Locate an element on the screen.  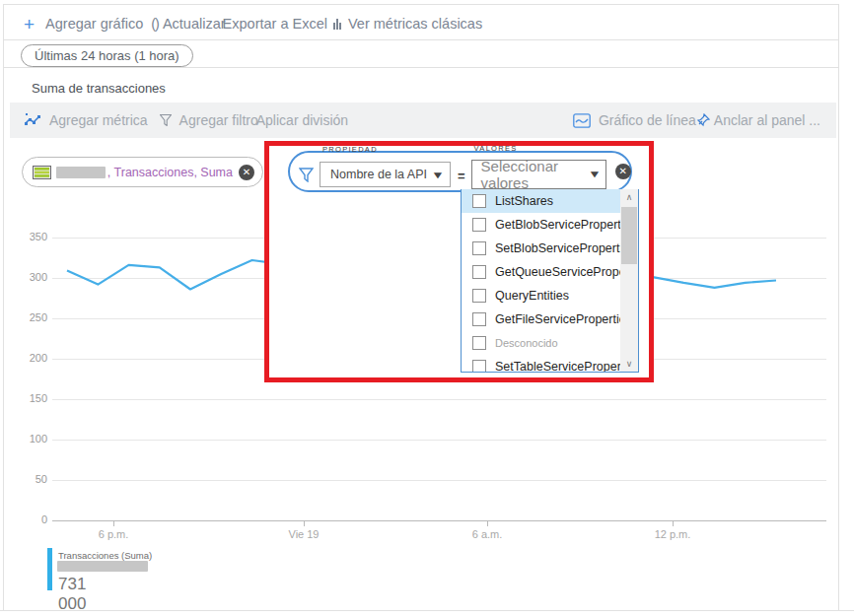
y-axis-label: 50 is located at coordinates (30, 479).